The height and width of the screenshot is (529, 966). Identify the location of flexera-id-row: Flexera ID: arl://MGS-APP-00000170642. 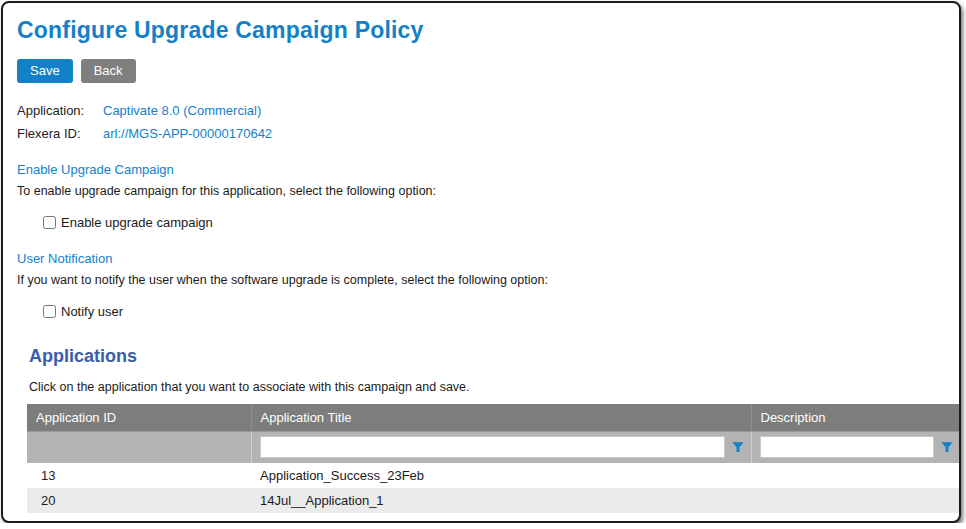
(488, 134).